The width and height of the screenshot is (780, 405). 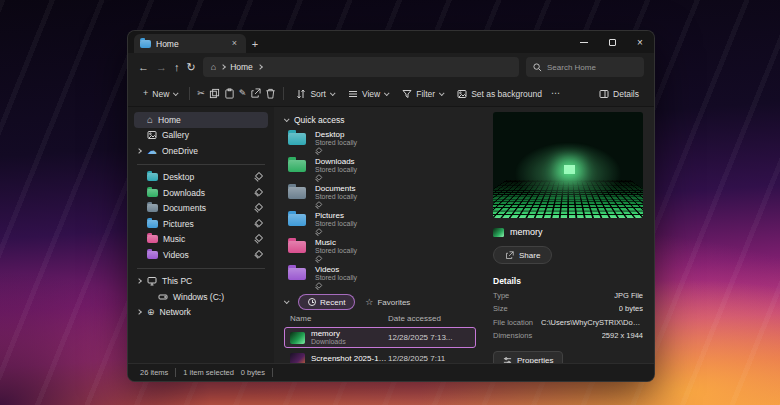 What do you see at coordinates (556, 94) in the screenshot?
I see `more-icon: ⋯` at bounding box center [556, 94].